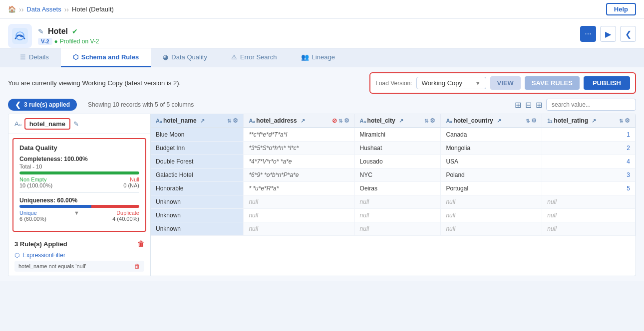  What do you see at coordinates (539, 105) in the screenshot?
I see `layout-icon: ⊞` at bounding box center [539, 105].